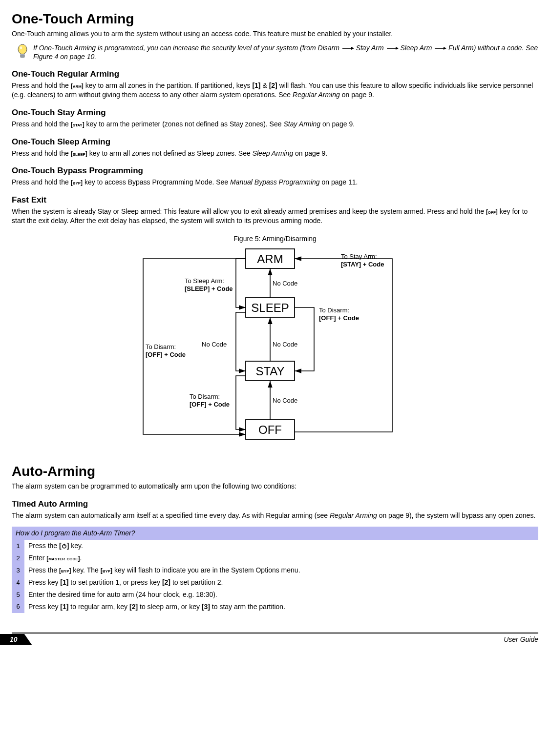 Image resolution: width=550 pixels, height=756 pixels. What do you see at coordinates (275, 113) in the screenshot?
I see `heading-stay-arming: One-Touch Stay Arming` at bounding box center [275, 113].